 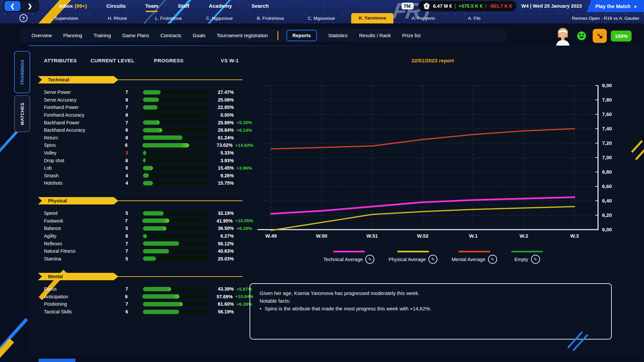 What do you see at coordinates (244, 145) in the screenshot?
I see `attribute-vs-delta: +14.62%` at bounding box center [244, 145].